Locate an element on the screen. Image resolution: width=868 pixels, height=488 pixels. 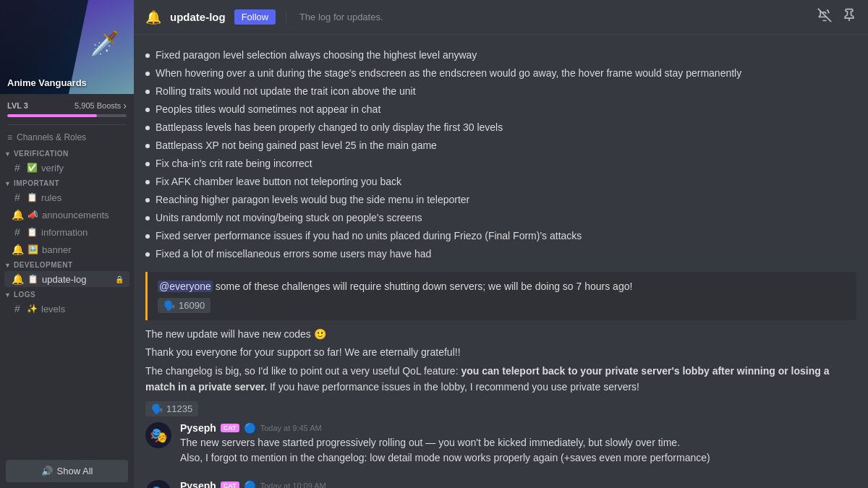
reaction-emoji-2: 🗣️ is located at coordinates (157, 409).